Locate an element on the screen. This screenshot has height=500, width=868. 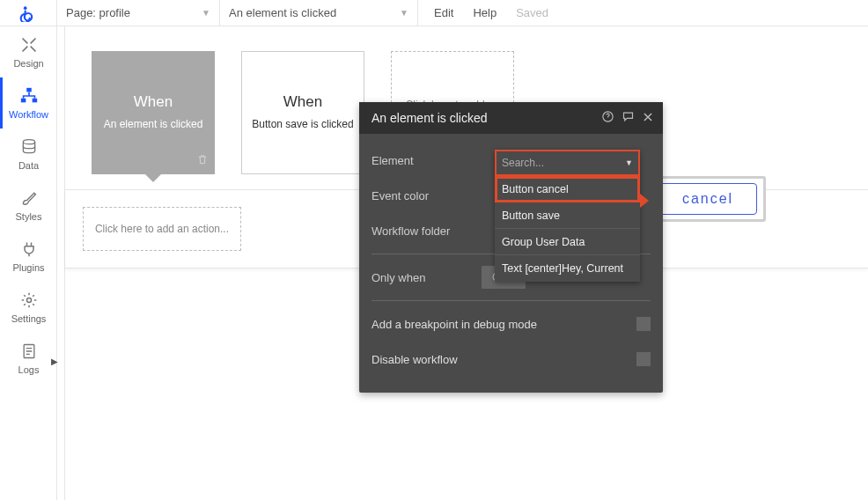
dropdown-option-group-user-data: Group User Data is located at coordinates (567, 242).